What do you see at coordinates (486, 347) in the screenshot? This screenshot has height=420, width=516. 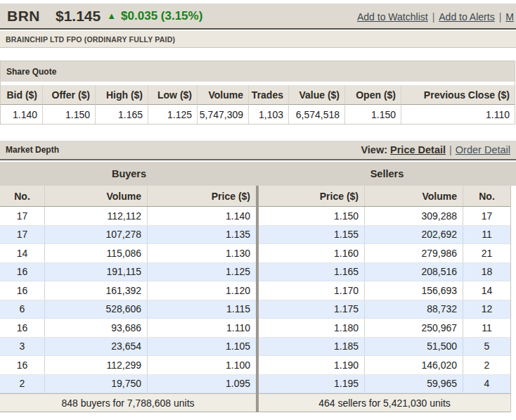 I see `seller-no-cell: 5` at bounding box center [486, 347].